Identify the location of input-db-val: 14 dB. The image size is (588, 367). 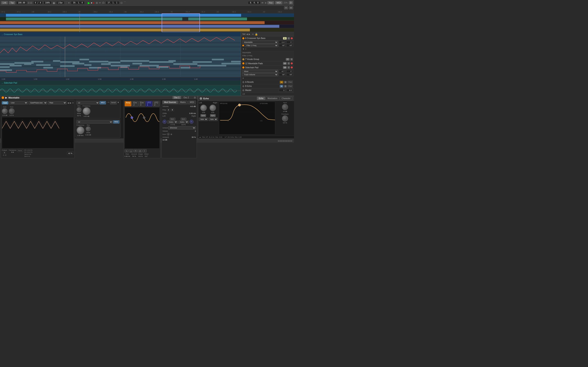
(165, 140).